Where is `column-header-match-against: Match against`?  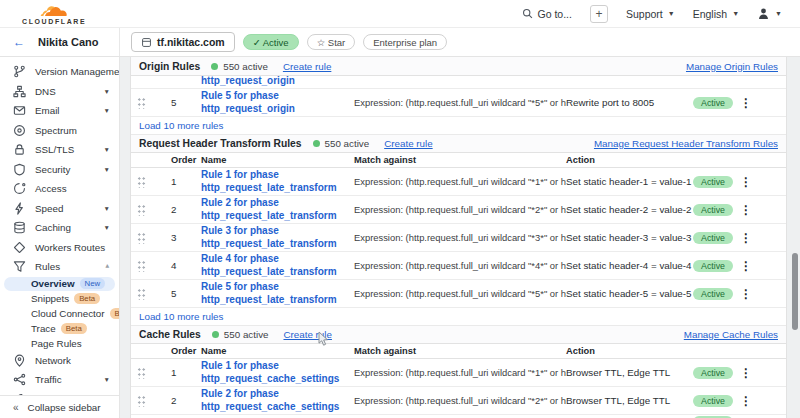 column-header-match-against: Match against is located at coordinates (460, 351).